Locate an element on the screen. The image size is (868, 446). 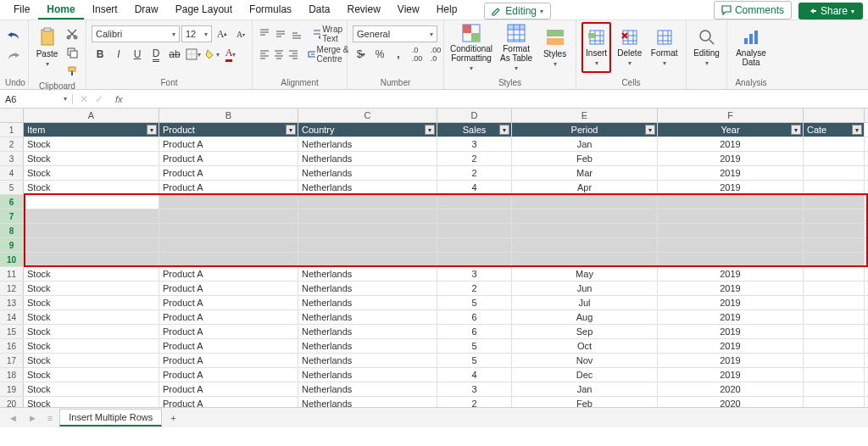
increase-font-button: A▴ is located at coordinates (222, 34).